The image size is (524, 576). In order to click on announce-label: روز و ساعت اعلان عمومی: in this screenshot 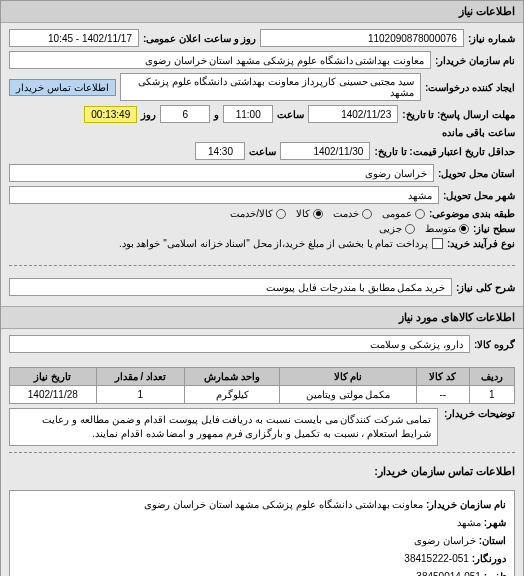, I will do `click(200, 38)`.